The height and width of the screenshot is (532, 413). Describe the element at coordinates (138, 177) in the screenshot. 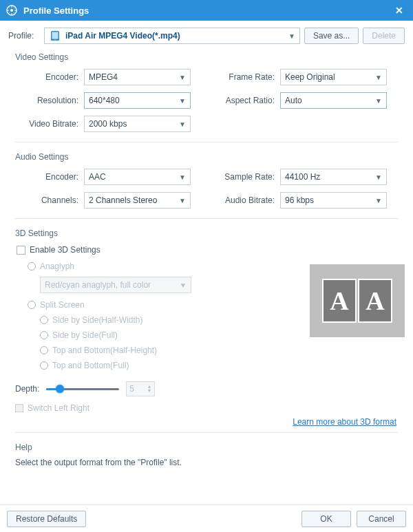

I see `audio-encoder-select: AAC▼` at that location.